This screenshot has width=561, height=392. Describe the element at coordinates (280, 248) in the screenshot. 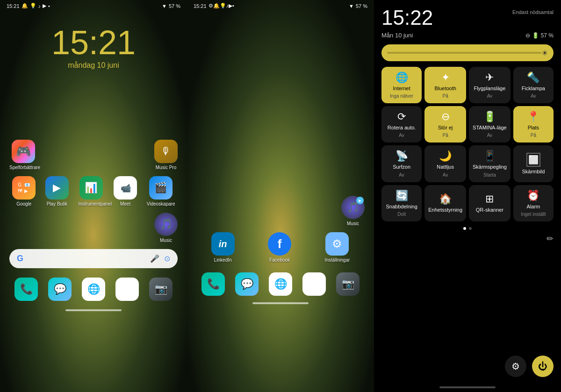

I see `app-facebook: f Facebook` at that location.